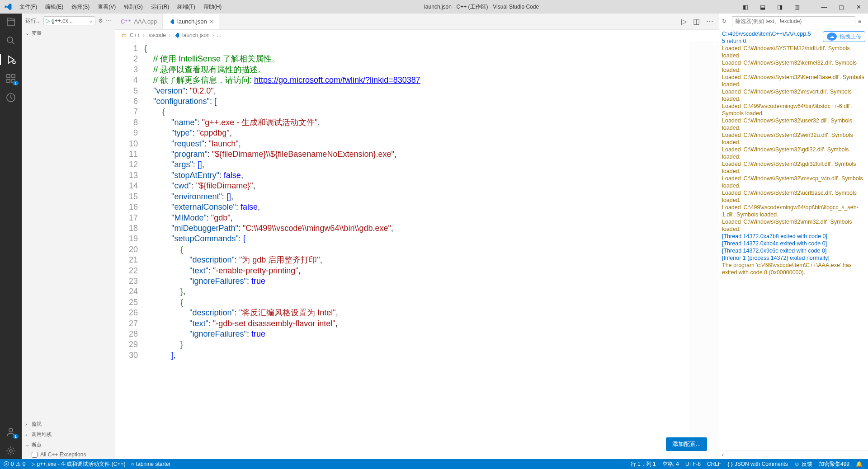 This screenshot has width=868, height=469. I want to click on breadcrumb-item: C++, so click(135, 35).